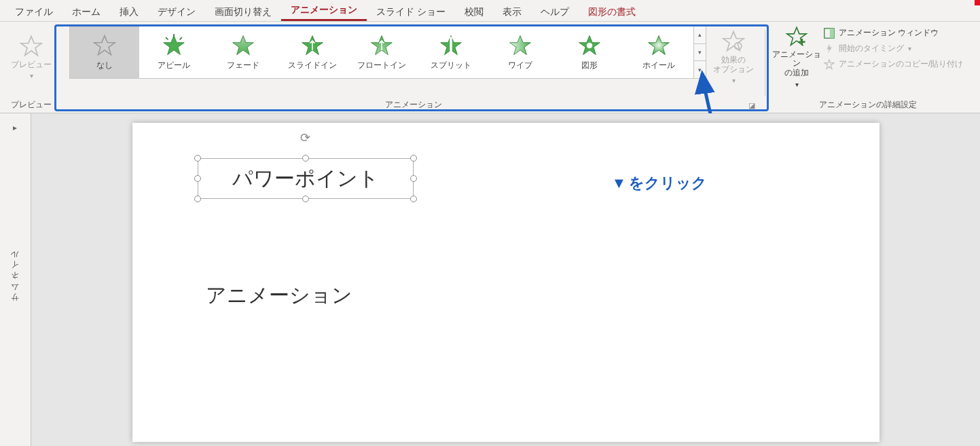 The image size is (980, 446). Describe the element at coordinates (105, 45) in the screenshot. I see `star-none-icon` at that location.